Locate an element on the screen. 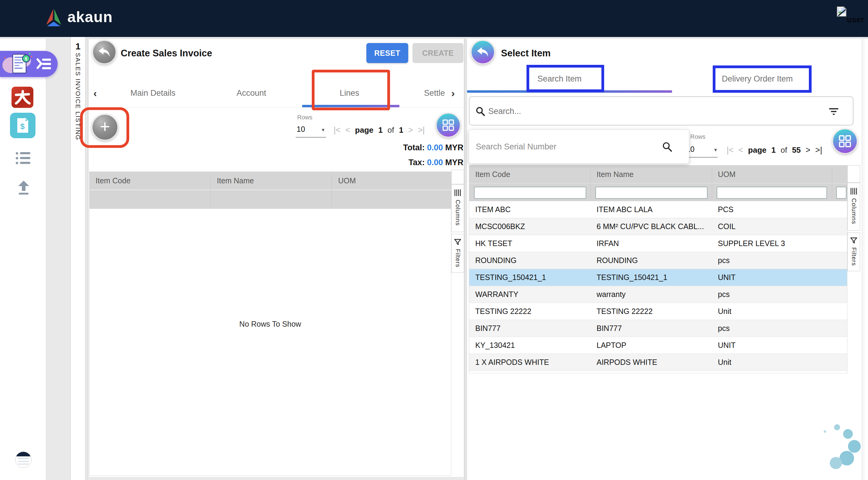 Image resolution: width=868 pixels, height=480 pixels. tool-strip-spacer is located at coordinates (854, 174).